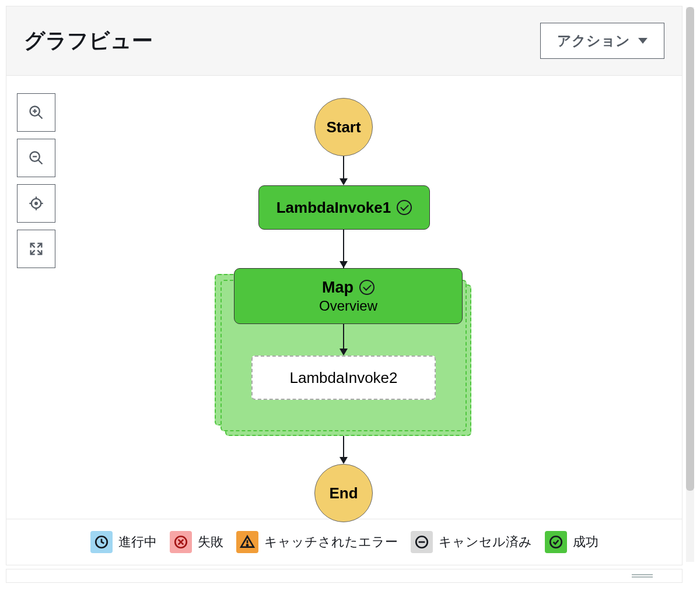 The image size is (700, 598). I want to click on start-label: Start, so click(343, 127).